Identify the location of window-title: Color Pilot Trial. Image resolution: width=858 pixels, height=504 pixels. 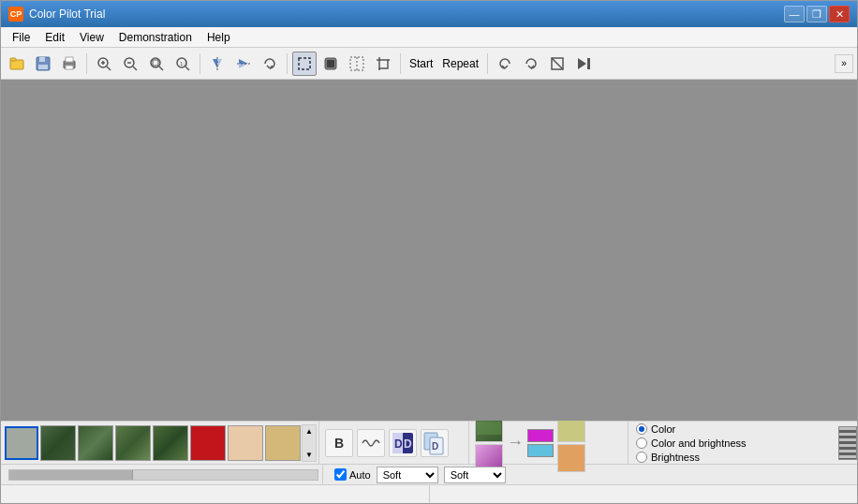
(407, 14).